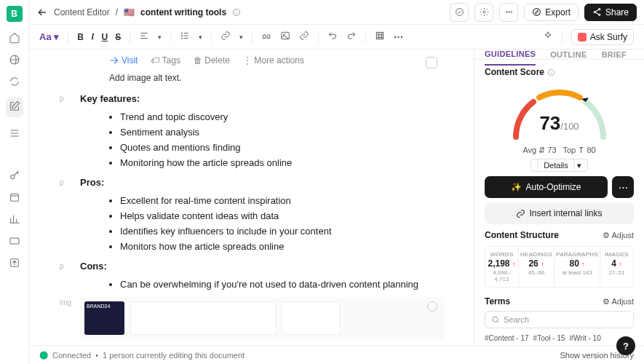  I want to click on delete-action: 🗑 Delete, so click(212, 60).